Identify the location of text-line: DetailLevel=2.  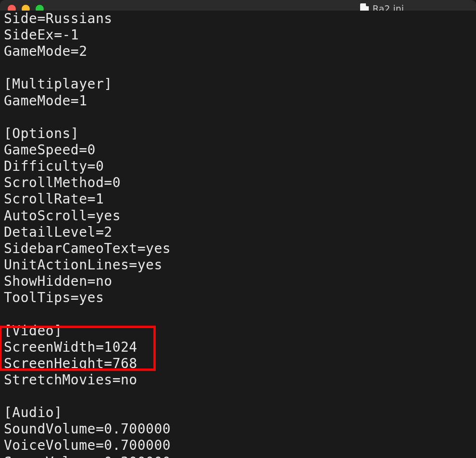
(238, 232).